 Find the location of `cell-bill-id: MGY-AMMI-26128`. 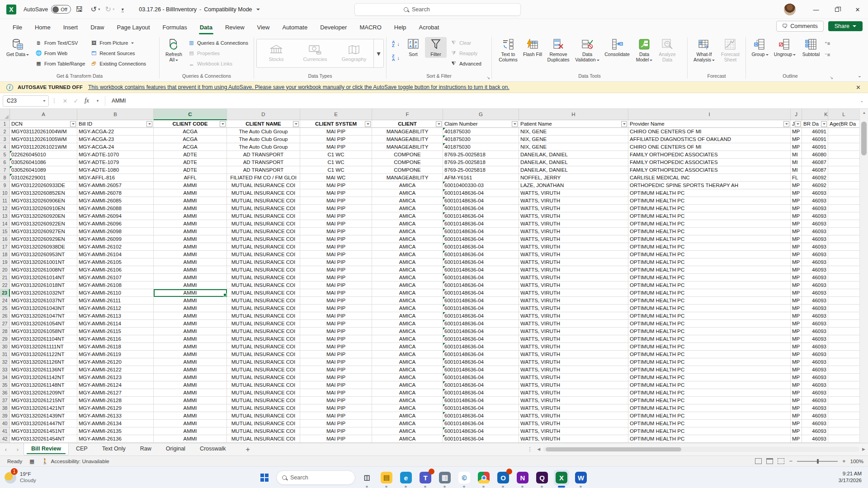

cell-bill-id: MGY-AMMI-26128 is located at coordinates (116, 400).